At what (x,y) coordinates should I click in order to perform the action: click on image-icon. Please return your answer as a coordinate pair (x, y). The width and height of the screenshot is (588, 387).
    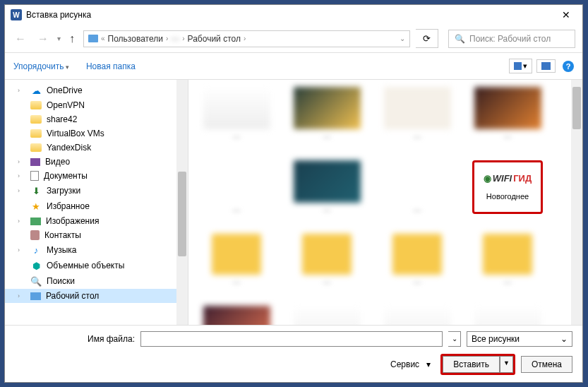
    Looking at the image, I should click on (35, 222).